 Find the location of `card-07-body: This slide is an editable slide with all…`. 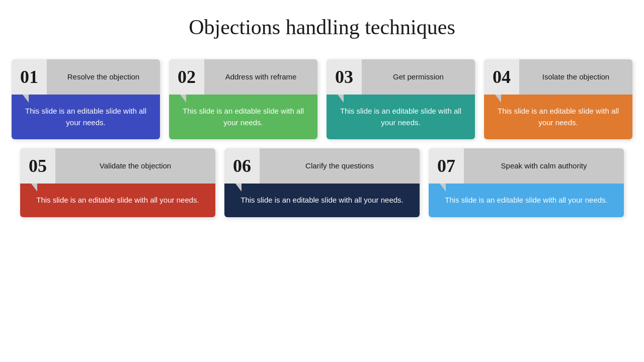

card-07-body: This slide is an editable slide with all… is located at coordinates (526, 200).